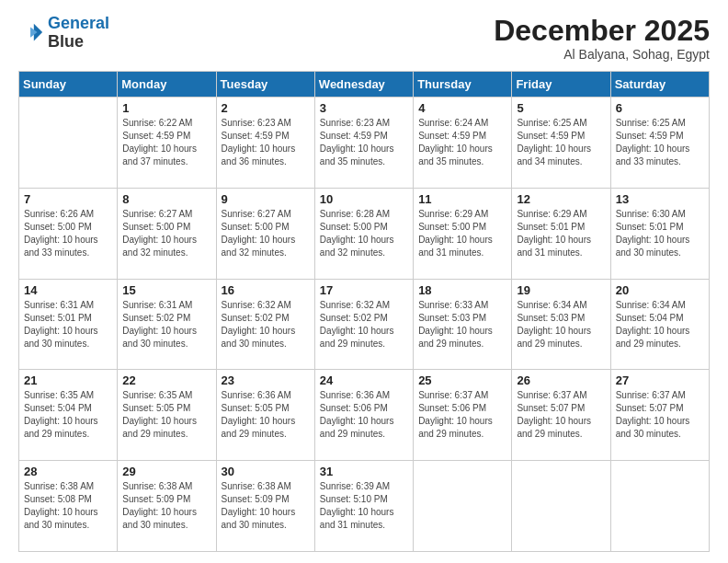 The height and width of the screenshot is (563, 728). Describe the element at coordinates (167, 506) in the screenshot. I see `calendar-cell: 29Sunrise: 6:38 AMSunset: 5:09 PMDayligh…` at that location.